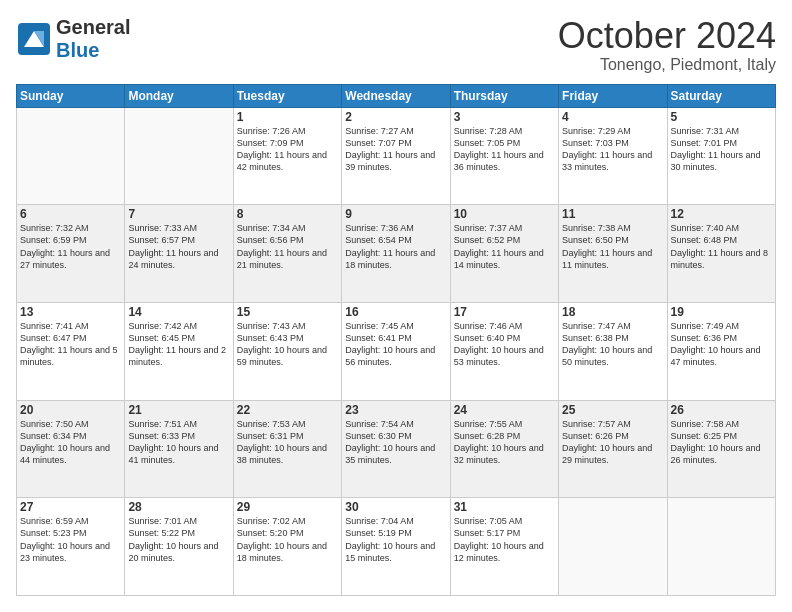 Image resolution: width=792 pixels, height=612 pixels. What do you see at coordinates (287, 351) in the screenshot?
I see `table-row: 15Sunrise: 7:43 AMSunset: 6:43 PMDayligh…` at bounding box center [287, 351].